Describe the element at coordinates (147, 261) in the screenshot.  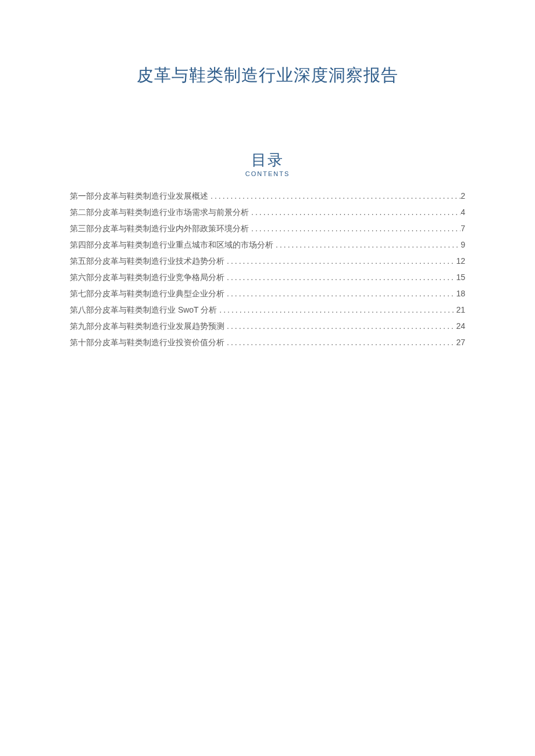
I see `toc-entry-label: 第五部分皮革与鞋类制造行业技术趋势分析` at that location.